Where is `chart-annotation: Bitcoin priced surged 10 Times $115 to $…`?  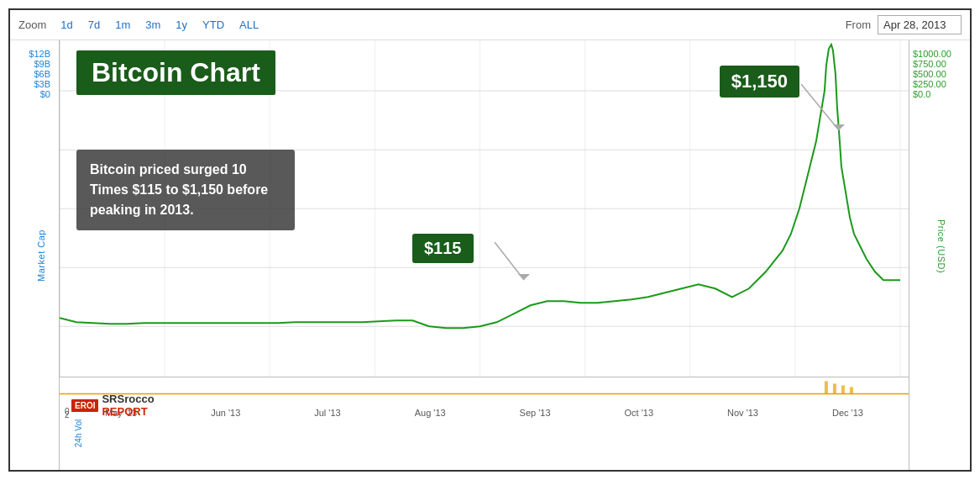
chart-annotation: Bitcoin priced surged 10 Times $115 to $… is located at coordinates (186, 190).